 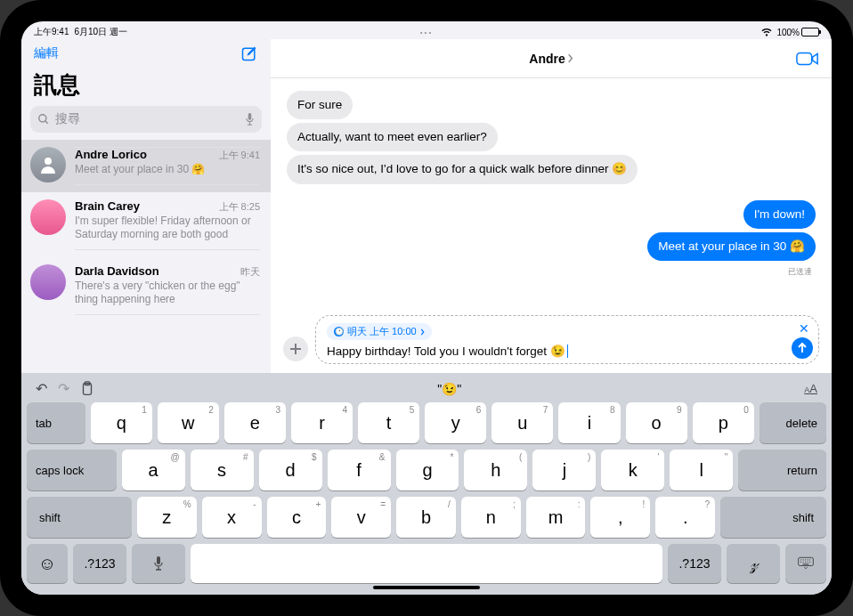 What do you see at coordinates (249, 119) in the screenshot?
I see `dictate-icon` at bounding box center [249, 119].